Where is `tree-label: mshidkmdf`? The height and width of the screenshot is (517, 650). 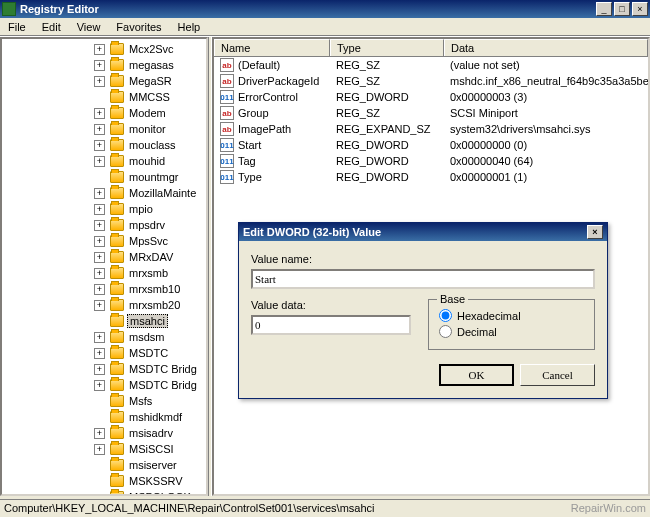 tree-label: mshidkmdf is located at coordinates (156, 417).